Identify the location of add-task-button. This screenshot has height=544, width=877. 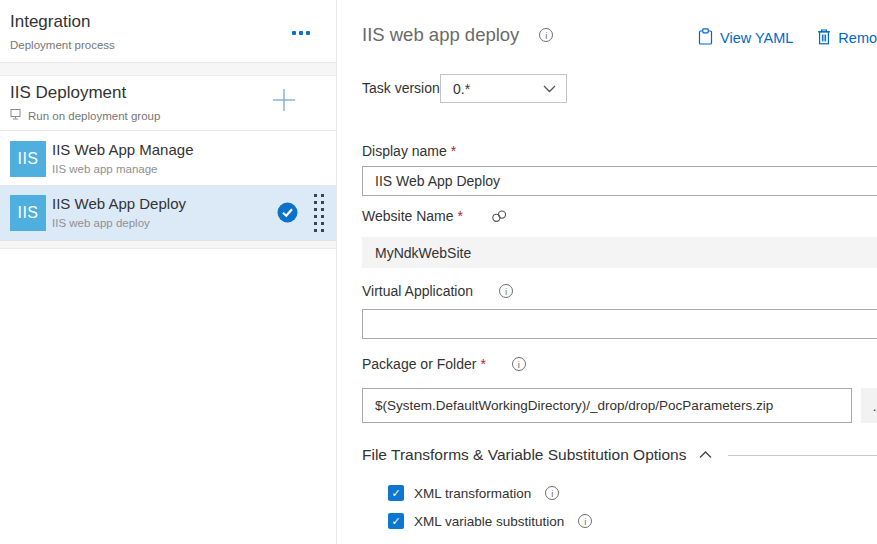
(284, 100).